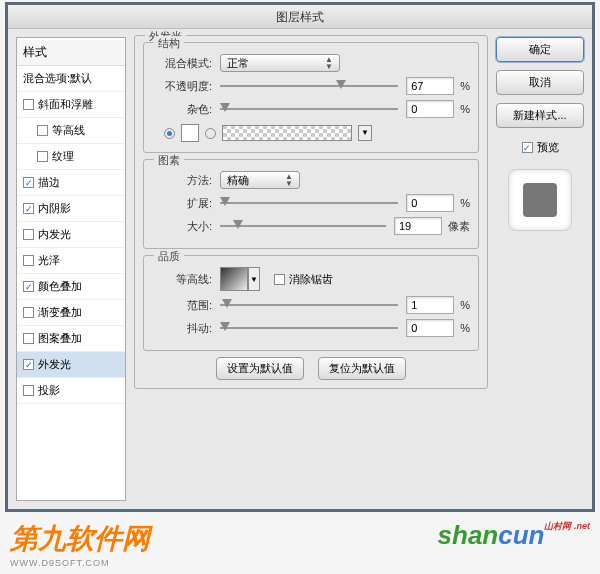 This screenshot has height=574, width=600. What do you see at coordinates (430, 109) in the screenshot?
I see `noise-input: 0` at bounding box center [430, 109].